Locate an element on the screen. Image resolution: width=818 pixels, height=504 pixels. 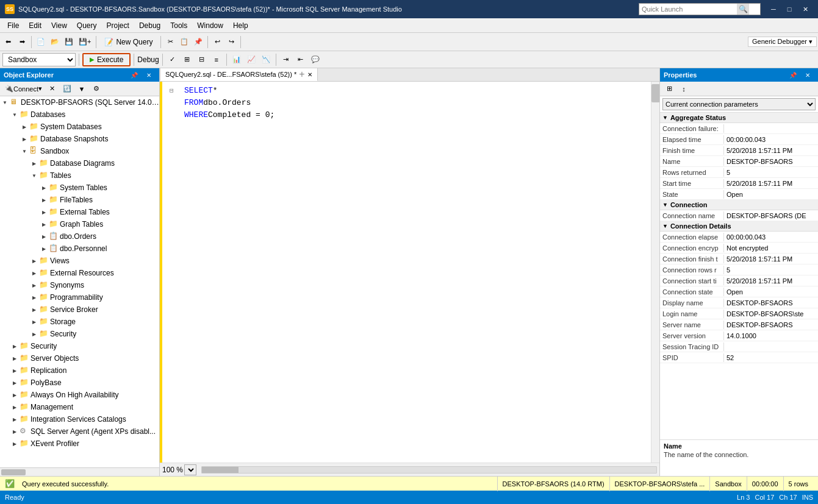
zoom-select is located at coordinates (190, 470).